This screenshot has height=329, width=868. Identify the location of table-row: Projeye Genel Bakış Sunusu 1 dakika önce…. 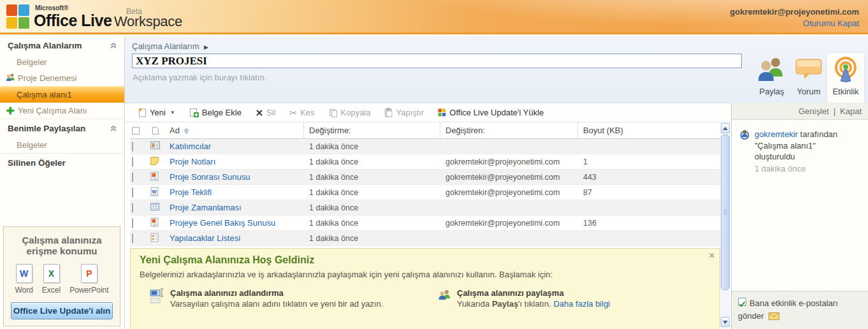
(425, 223).